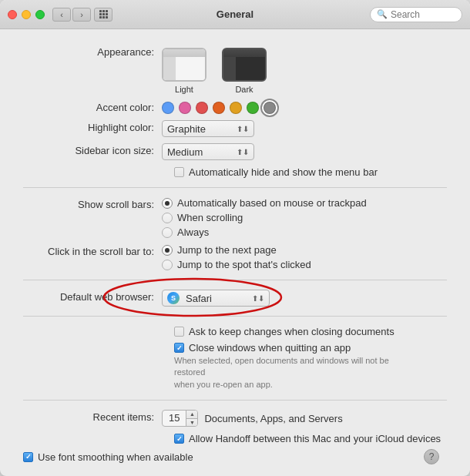 The height and width of the screenshot is (476, 470). Describe the element at coordinates (192, 414) in the screenshot. I see `stepper-up: ▲` at that location.